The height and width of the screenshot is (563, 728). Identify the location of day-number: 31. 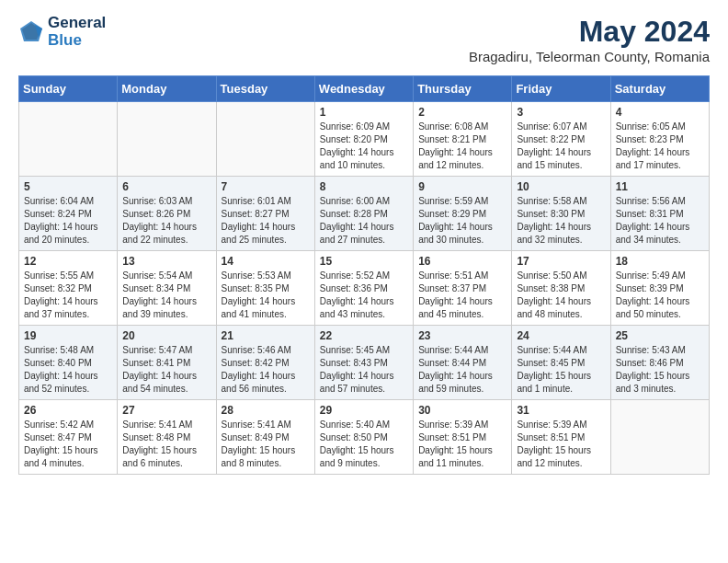
(561, 410).